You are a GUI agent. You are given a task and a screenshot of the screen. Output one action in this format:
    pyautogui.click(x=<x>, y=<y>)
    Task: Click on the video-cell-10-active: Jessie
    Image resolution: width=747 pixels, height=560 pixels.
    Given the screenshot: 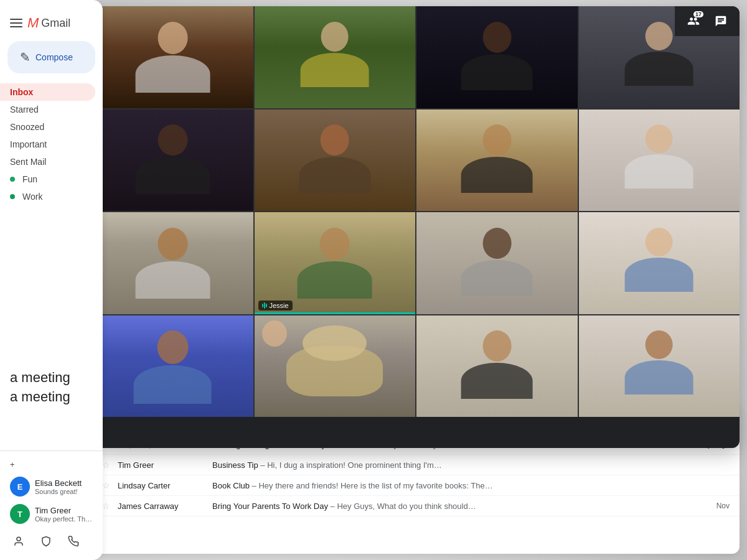 What is the action you would take?
    pyautogui.click(x=335, y=263)
    